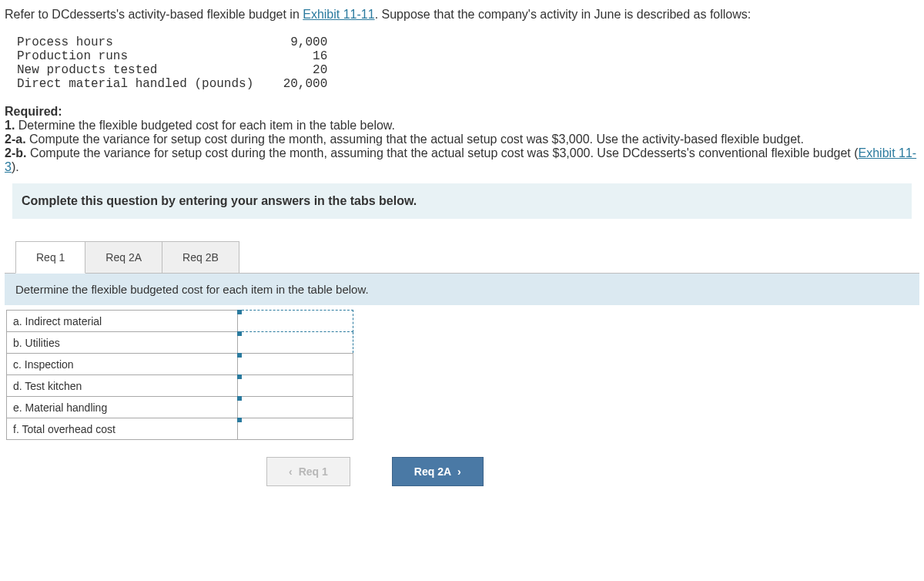 Image resolution: width=924 pixels, height=581 pixels. What do you see at coordinates (122, 364) in the screenshot?
I see `row-label: c. Inspection` at bounding box center [122, 364].